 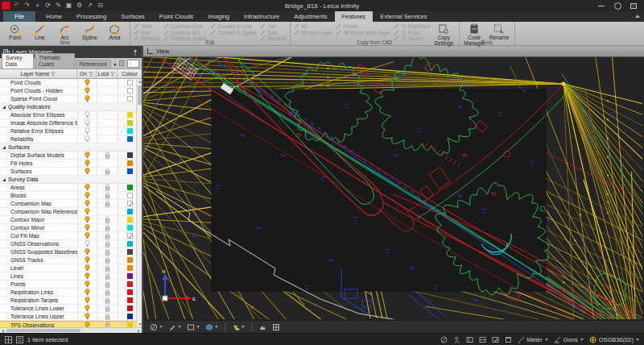 I want to click on ribbon-button-all-points-from-layer: All Points from Layer, so click(x=363, y=33).